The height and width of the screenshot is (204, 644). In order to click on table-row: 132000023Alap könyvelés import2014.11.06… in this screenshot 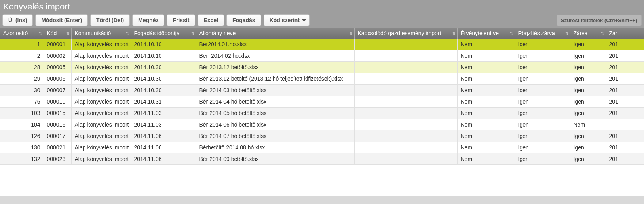, I will do `click(322, 159)`.